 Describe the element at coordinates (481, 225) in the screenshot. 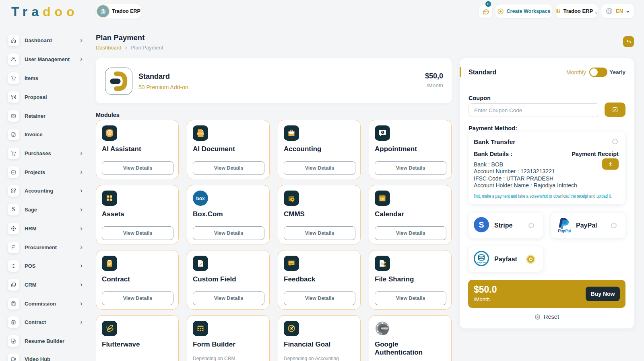

I see `svg-text: S` at that location.